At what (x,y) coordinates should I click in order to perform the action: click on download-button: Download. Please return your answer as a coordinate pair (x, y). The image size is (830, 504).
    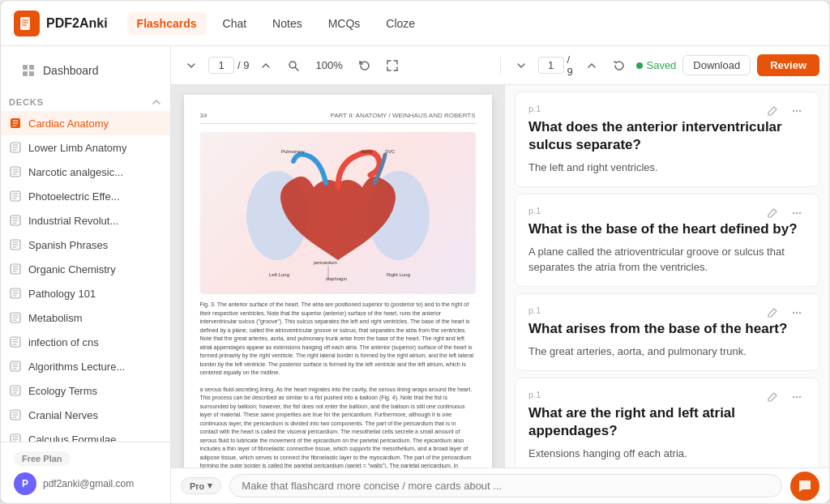
    Looking at the image, I should click on (717, 65).